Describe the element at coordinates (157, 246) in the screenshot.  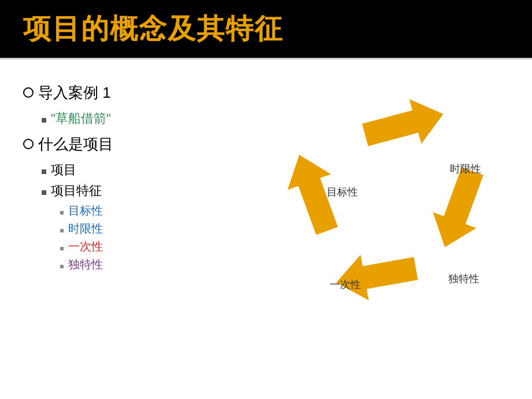
I see `list-item: 一次性` at that location.